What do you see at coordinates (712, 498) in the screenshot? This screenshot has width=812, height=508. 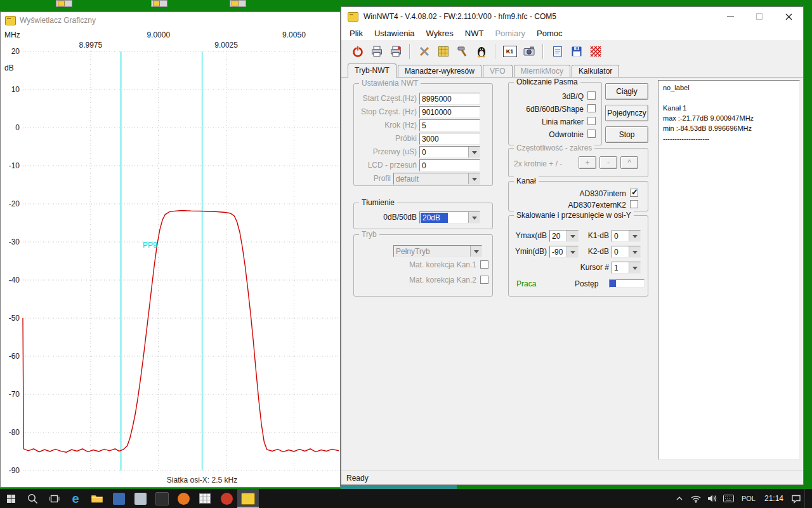 I see `volume-button` at bounding box center [712, 498].